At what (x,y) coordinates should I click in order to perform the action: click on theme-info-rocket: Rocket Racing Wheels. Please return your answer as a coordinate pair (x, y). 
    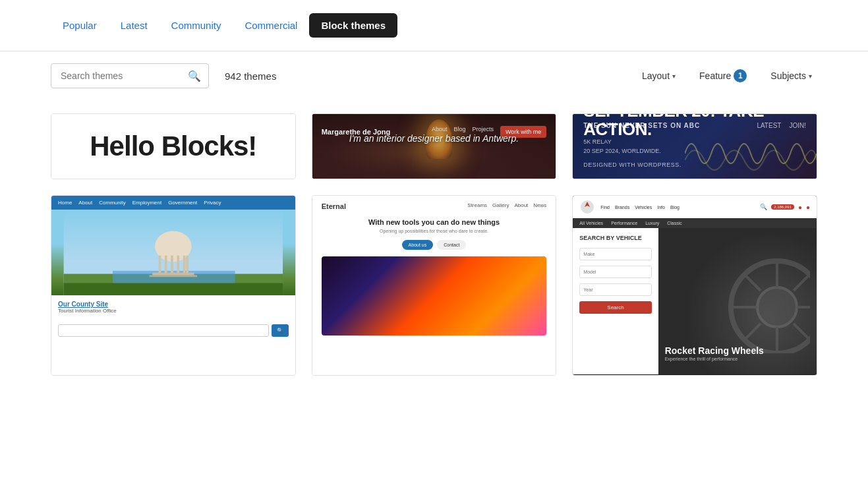
    Looking at the image, I should click on (695, 376).